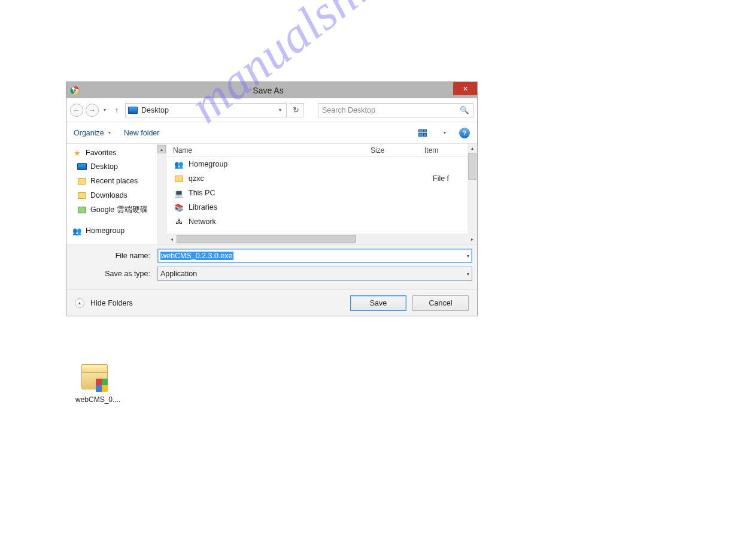 Image resolution: width=756 pixels, height=535 pixels. What do you see at coordinates (207, 110) in the screenshot?
I see `address-text: Desktop` at bounding box center [207, 110].